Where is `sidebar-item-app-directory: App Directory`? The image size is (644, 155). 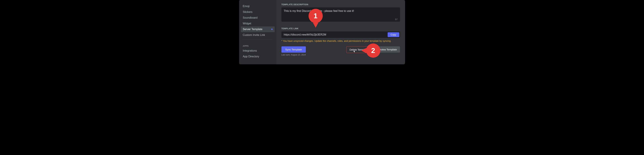 sidebar-item-app-directory: App Directory is located at coordinates (258, 56).